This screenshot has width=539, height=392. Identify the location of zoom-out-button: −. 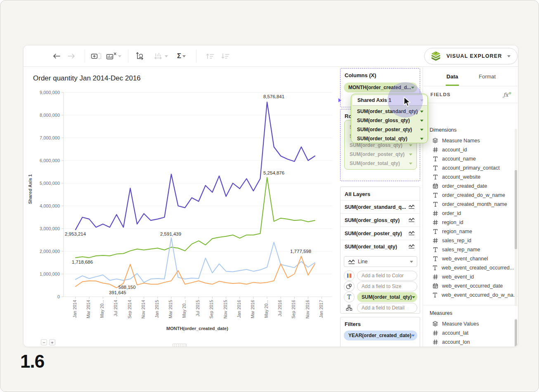
(44, 342).